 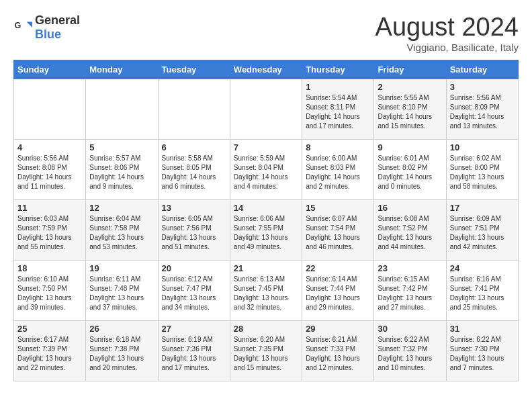 I want to click on logo-icon: G, so click(x=23, y=28).